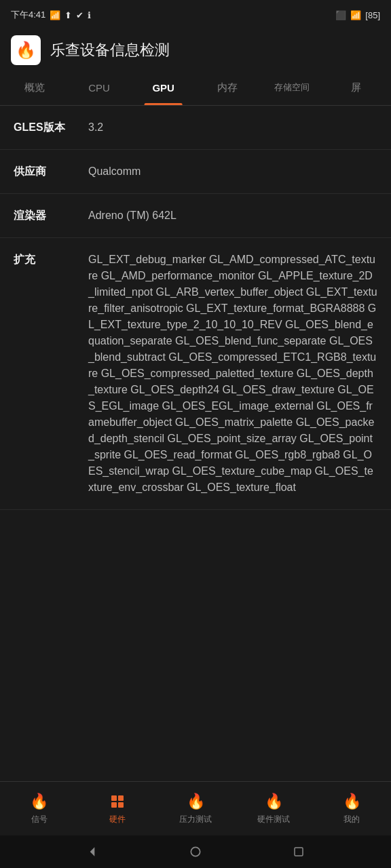 Image resolution: width=391 pixels, height=868 pixels. Describe the element at coordinates (196, 50) in the screenshot. I see `title-bar: 🔥 乐查设备信息检测` at that location.